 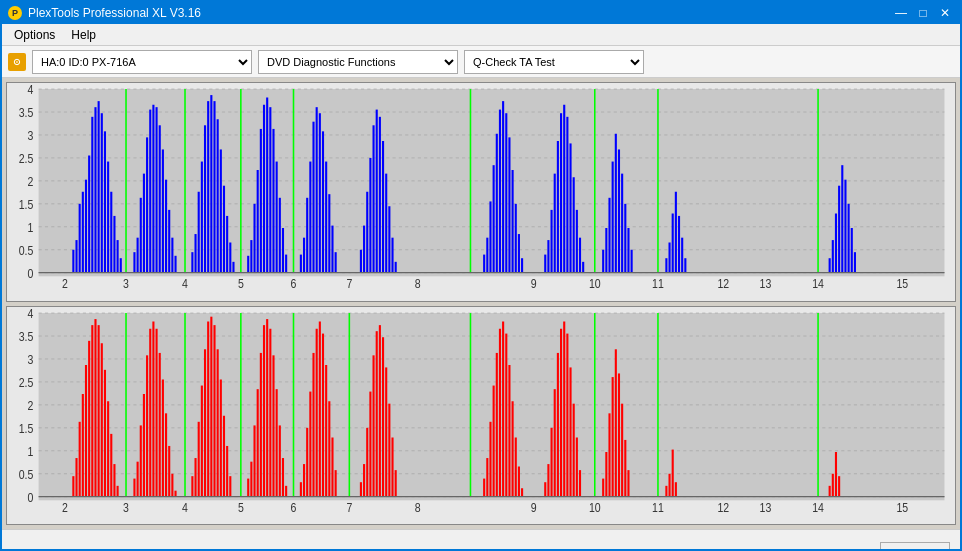 I want to click on menubar: Options Help, so click(x=481, y=35).